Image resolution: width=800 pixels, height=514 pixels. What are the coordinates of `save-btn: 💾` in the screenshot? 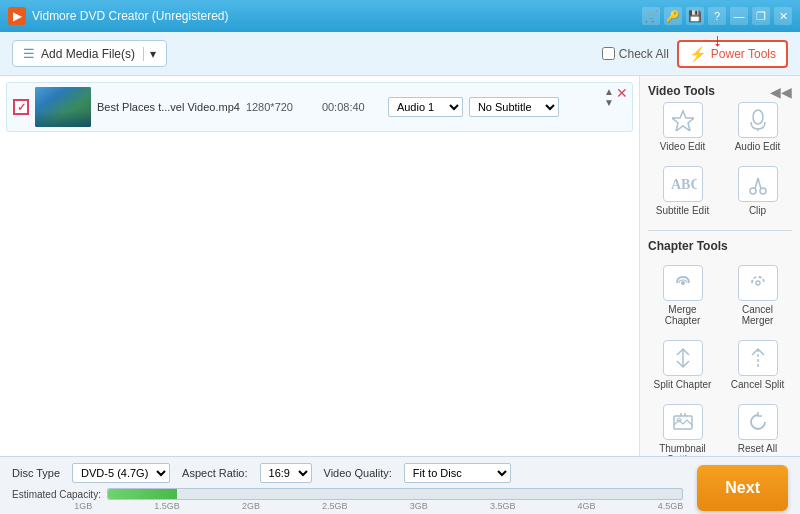 It's located at (695, 16).